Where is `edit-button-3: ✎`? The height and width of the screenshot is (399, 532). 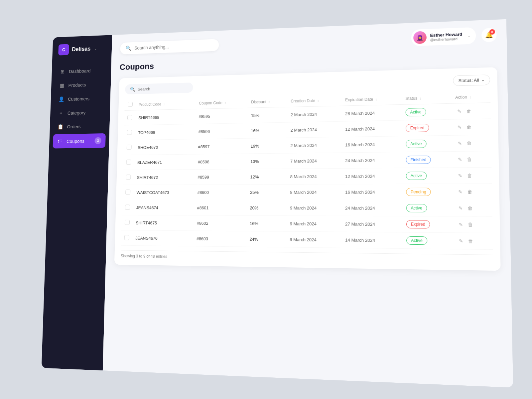 edit-button-3: ✎ is located at coordinates (460, 160).